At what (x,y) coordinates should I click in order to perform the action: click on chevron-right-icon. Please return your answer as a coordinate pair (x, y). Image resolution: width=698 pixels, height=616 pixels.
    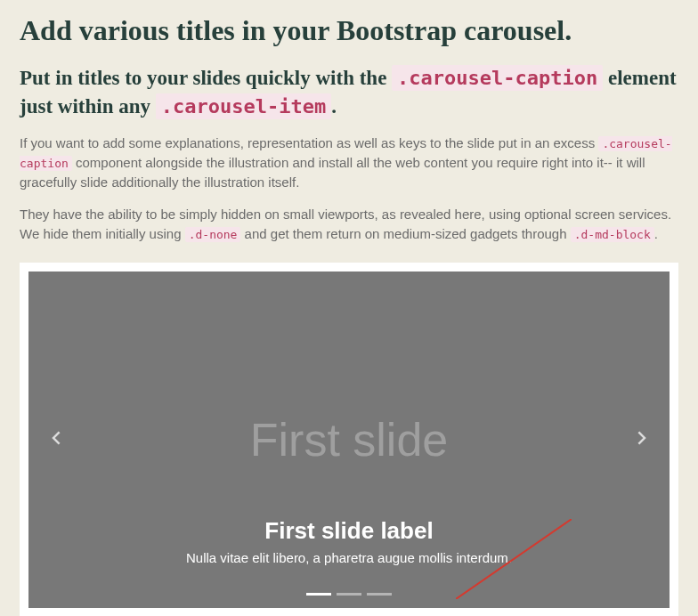
    Looking at the image, I should click on (643, 438).